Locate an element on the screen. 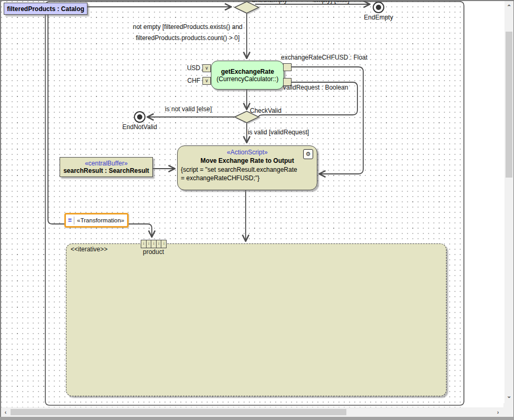 The height and width of the screenshot is (420, 514). final-endempty-dot is located at coordinates (379, 7).